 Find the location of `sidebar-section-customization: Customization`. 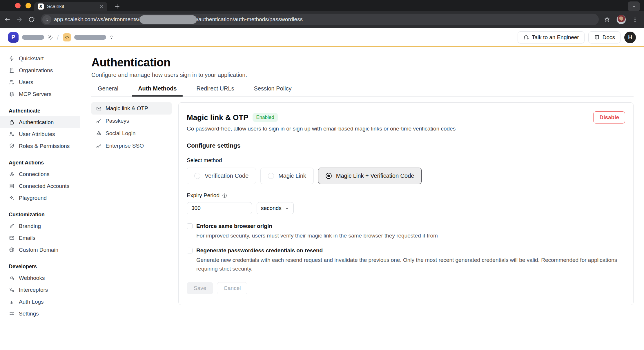

sidebar-section-customization: Customization is located at coordinates (40, 215).